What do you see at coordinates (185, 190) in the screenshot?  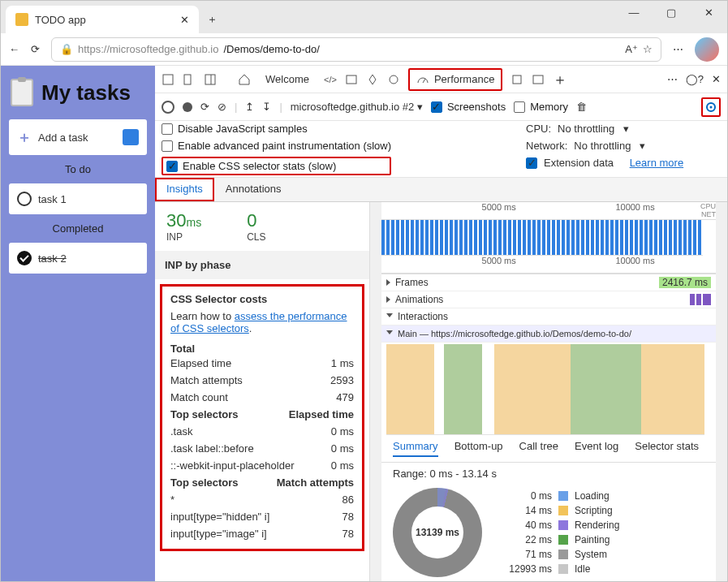 I see `tab-insights: Insights` at bounding box center [185, 190].